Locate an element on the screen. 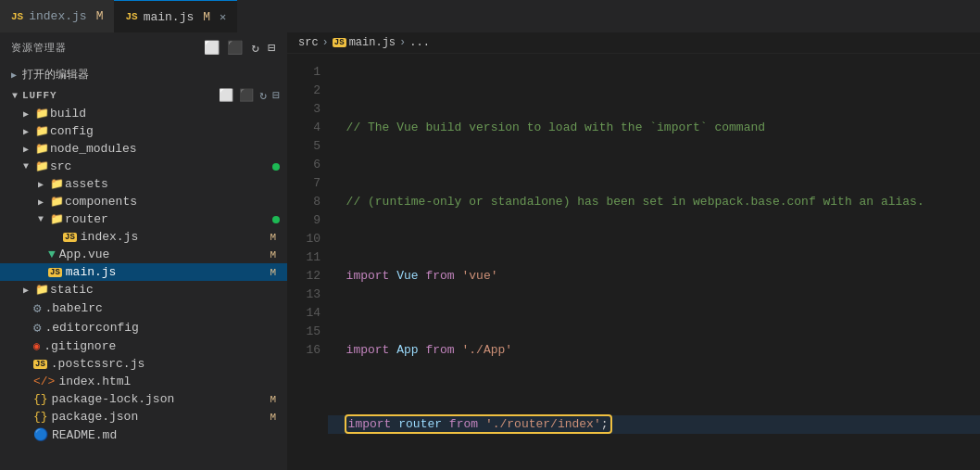  sidebar-item-app-vue: ▶ ▼ App.vue M is located at coordinates (144, 254).